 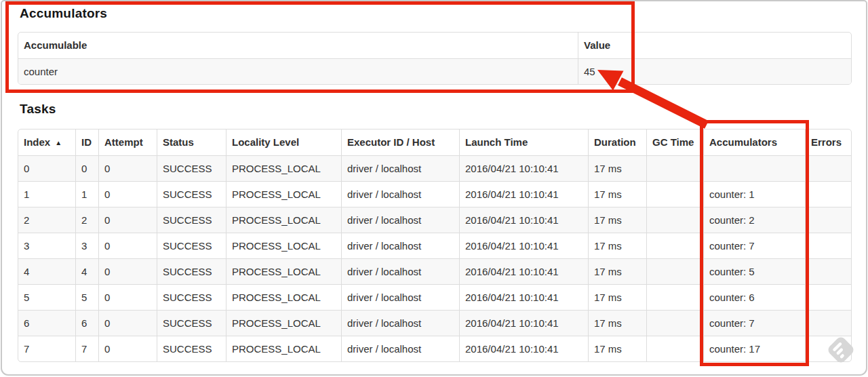 I want to click on column-header-locality-level: Locality Level, so click(x=283, y=142).